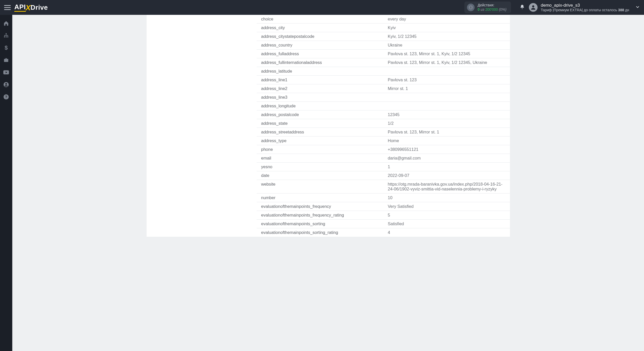 This screenshot has width=644, height=351. What do you see at coordinates (383, 233) in the screenshot?
I see `table-row: evaluationofthemainpoints_sorting_rating…` at bounding box center [383, 233].